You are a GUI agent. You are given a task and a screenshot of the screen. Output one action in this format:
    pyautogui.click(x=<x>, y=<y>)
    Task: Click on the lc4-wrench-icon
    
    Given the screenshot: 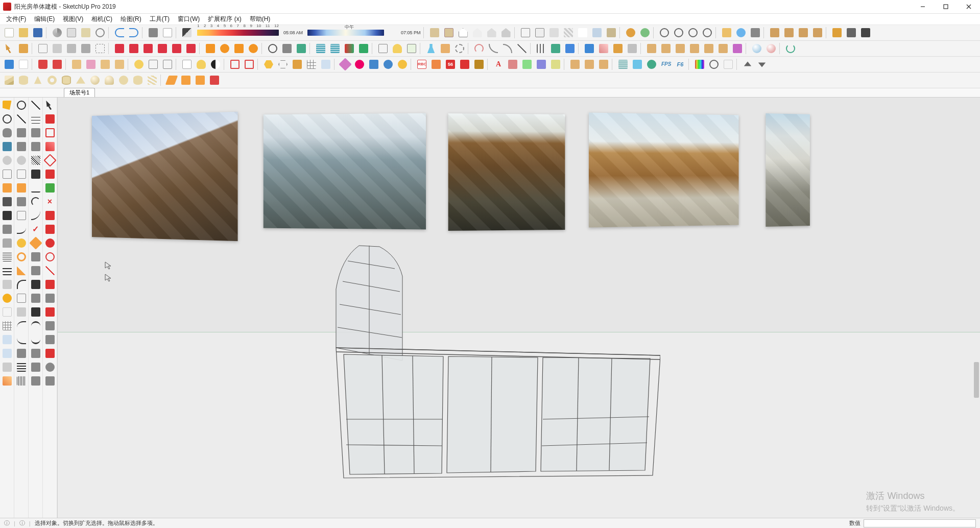 What is the action you would take?
    pyautogui.click(x=50, y=326)
    